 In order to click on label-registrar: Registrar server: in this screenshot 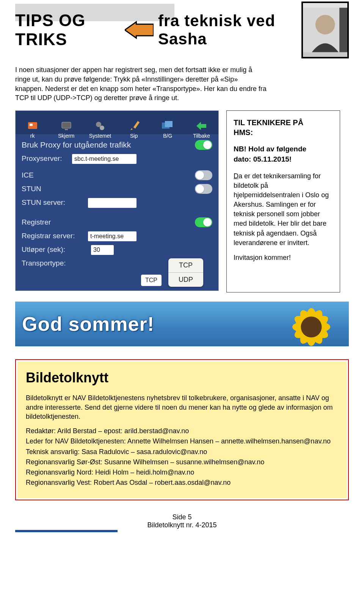, I will do `click(48, 236)`.